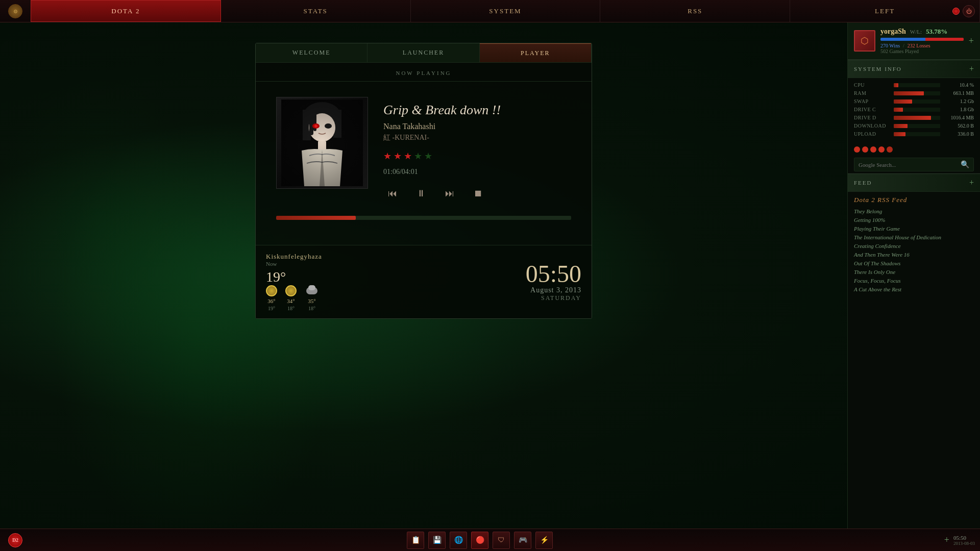 The image size is (980, 551). Describe the element at coordinates (523, 540) in the screenshot. I see `taskbar-icon-6: 🎮` at that location.